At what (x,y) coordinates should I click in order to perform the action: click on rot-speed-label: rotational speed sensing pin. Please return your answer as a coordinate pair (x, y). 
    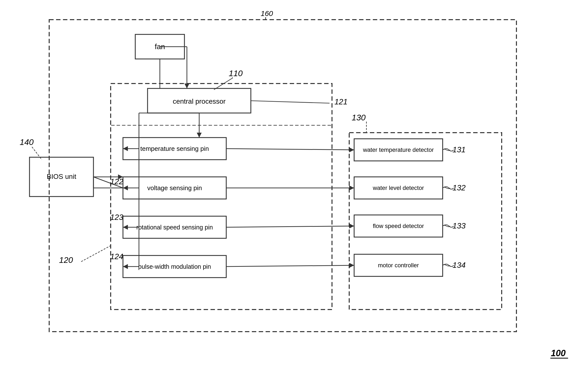
    Looking at the image, I should click on (175, 227).